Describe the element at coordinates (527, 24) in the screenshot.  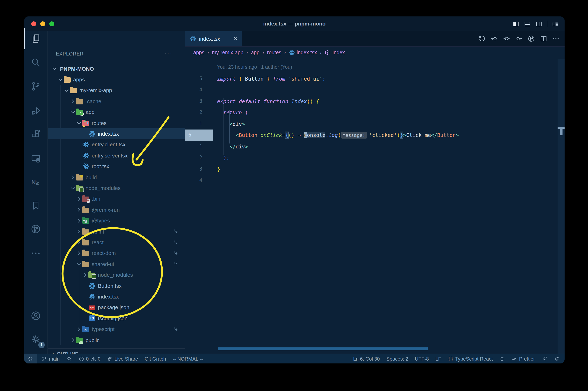
I see `panel-bottom-icon` at that location.